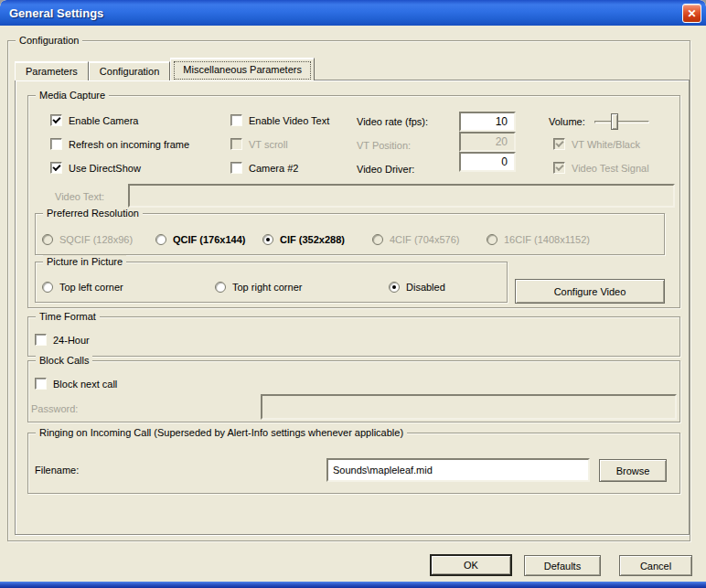  I want to click on radio-4cif: 4CIF (704x576), so click(415, 240).